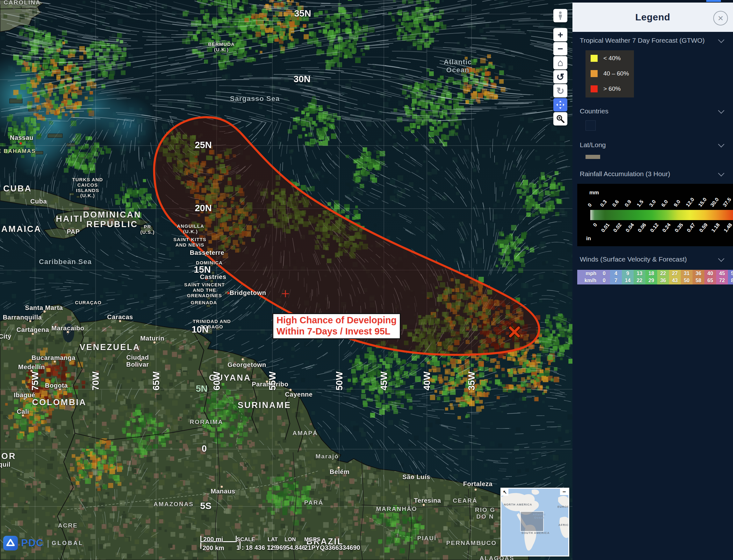 Image resolution: width=733 pixels, height=560 pixels. What do you see at coordinates (535, 522) in the screenshot?
I see `overview-inset-map: NORTH AMERICAEUROPEAFRICASOUTH AMERICAAt…` at bounding box center [535, 522].